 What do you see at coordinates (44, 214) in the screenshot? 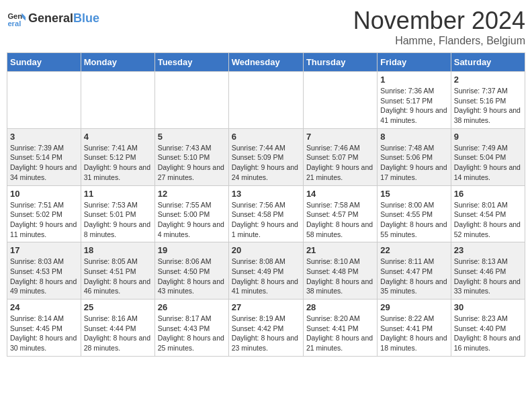
I see `calendar-cell: 10Sunrise: 7:51 AM Sunset: 5:02 PM Dayli…` at bounding box center [44, 214].